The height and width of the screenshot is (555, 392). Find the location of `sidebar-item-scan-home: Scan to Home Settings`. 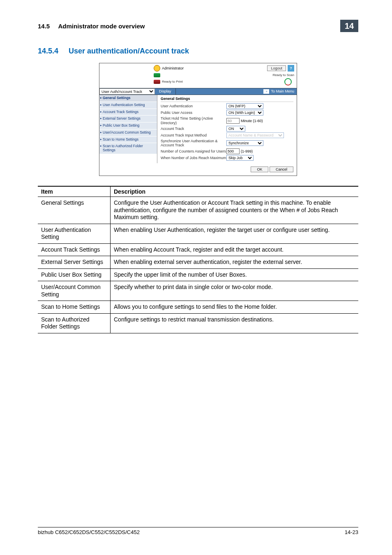

sidebar-item-scan-home: Scan to Home Settings is located at coordinates (128, 140).